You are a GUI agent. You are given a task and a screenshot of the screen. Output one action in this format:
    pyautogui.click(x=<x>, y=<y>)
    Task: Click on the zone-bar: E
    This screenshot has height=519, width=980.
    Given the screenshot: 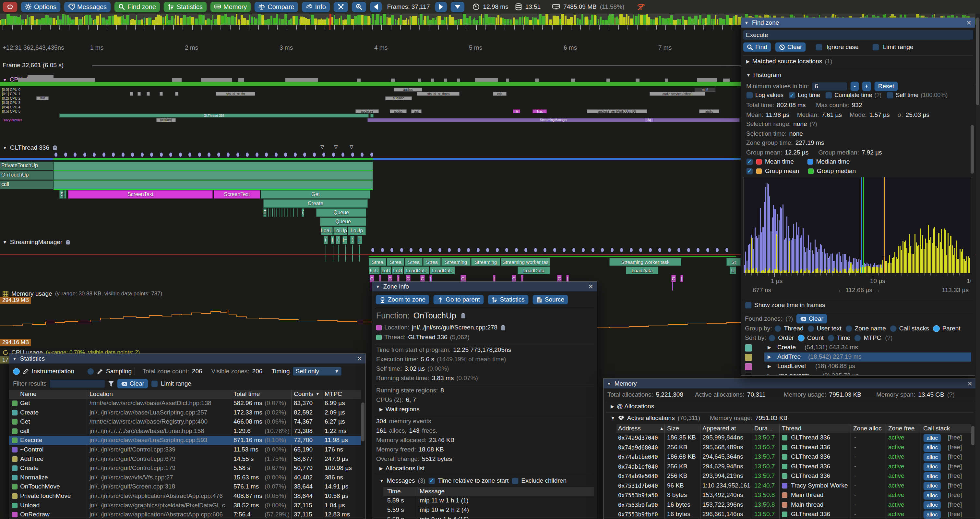 What is the action you would take?
    pyautogui.click(x=265, y=212)
    